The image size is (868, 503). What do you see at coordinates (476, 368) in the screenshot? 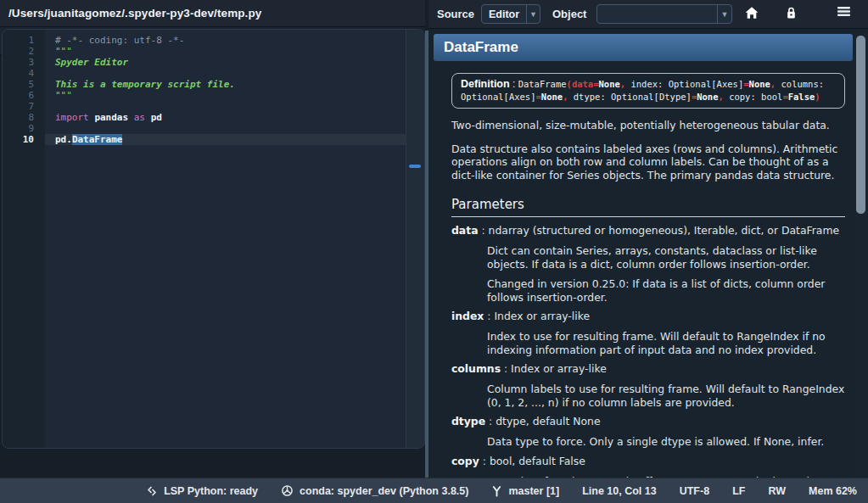
I see `parameter-name: columns` at bounding box center [476, 368].